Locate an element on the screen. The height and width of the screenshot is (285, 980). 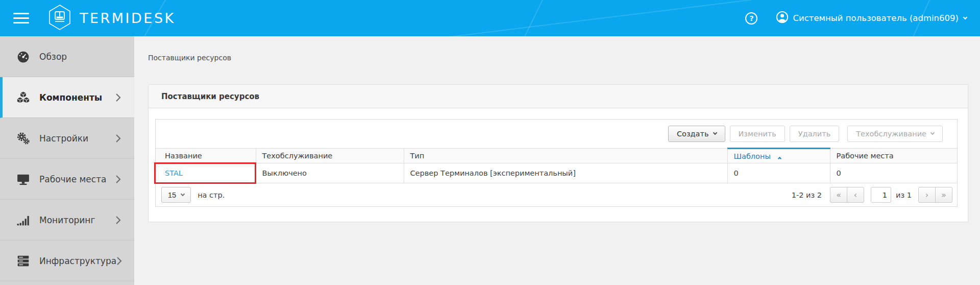
cell-workplaces: 0 is located at coordinates (893, 174).